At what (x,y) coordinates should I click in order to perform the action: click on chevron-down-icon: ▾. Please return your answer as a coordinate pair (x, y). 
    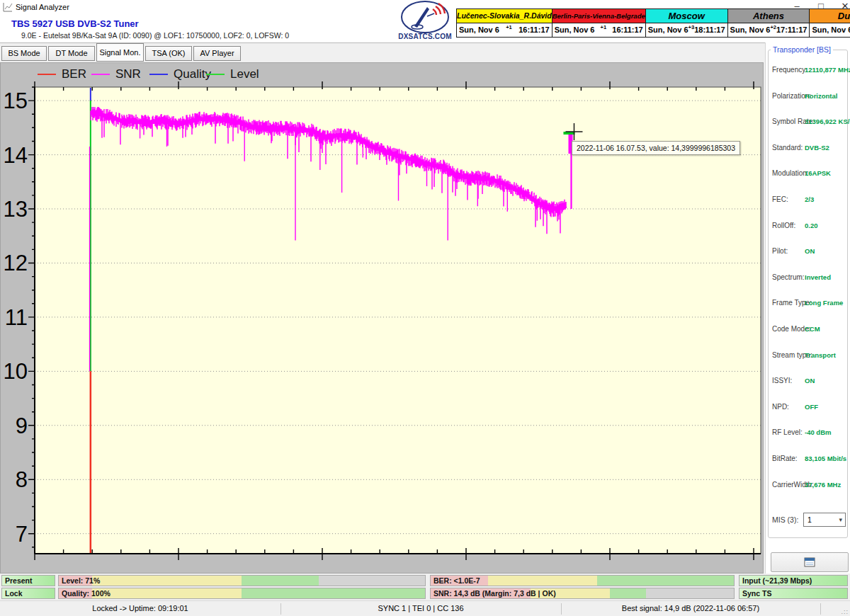
    Looking at the image, I should click on (840, 520).